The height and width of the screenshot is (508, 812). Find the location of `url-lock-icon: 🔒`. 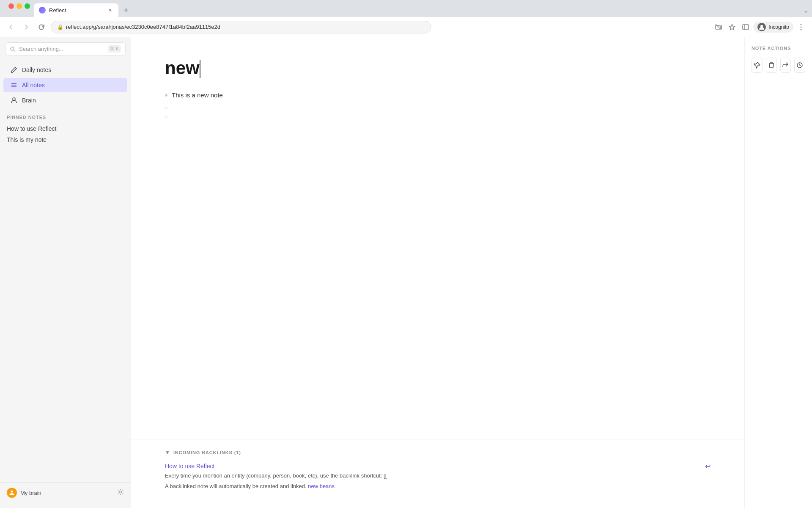

url-lock-icon: 🔒 is located at coordinates (60, 27).